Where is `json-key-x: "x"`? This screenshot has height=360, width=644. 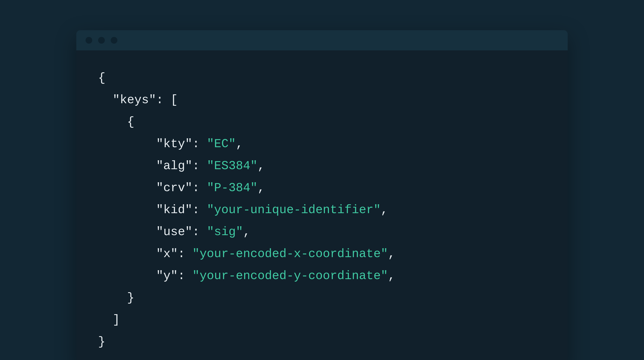 json-key-x: "x" is located at coordinates (167, 254).